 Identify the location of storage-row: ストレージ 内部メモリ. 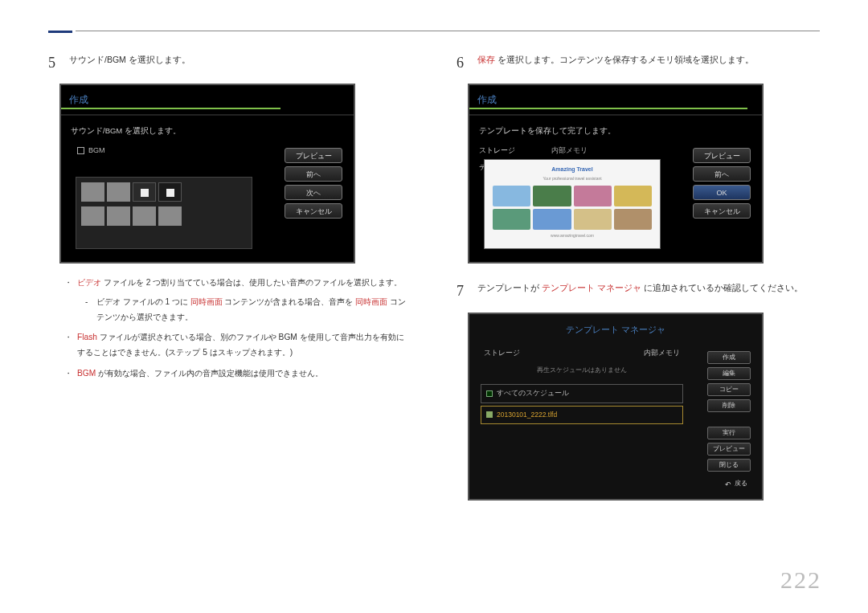
(582, 353).